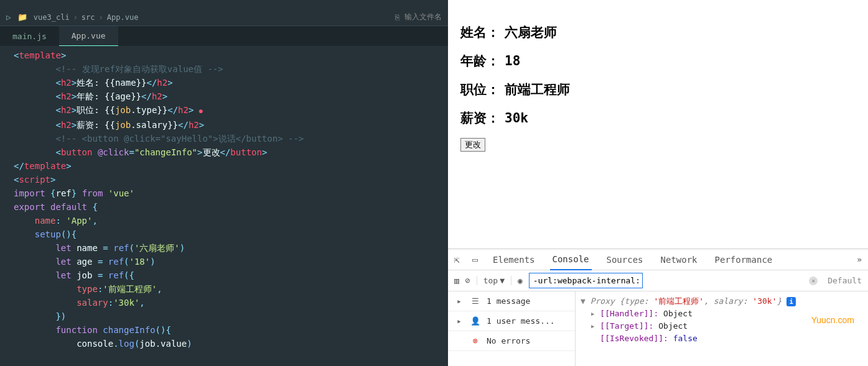 The image size is (868, 366). What do you see at coordinates (511, 321) in the screenshot?
I see `sidebar-user-messages: ▸👤1 user mess...` at bounding box center [511, 321].